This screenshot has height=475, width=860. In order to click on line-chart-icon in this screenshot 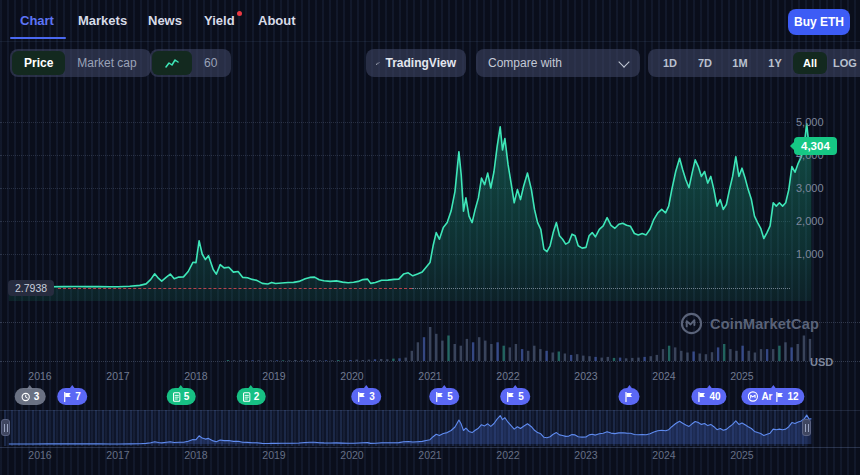, I will do `click(172, 64)`.